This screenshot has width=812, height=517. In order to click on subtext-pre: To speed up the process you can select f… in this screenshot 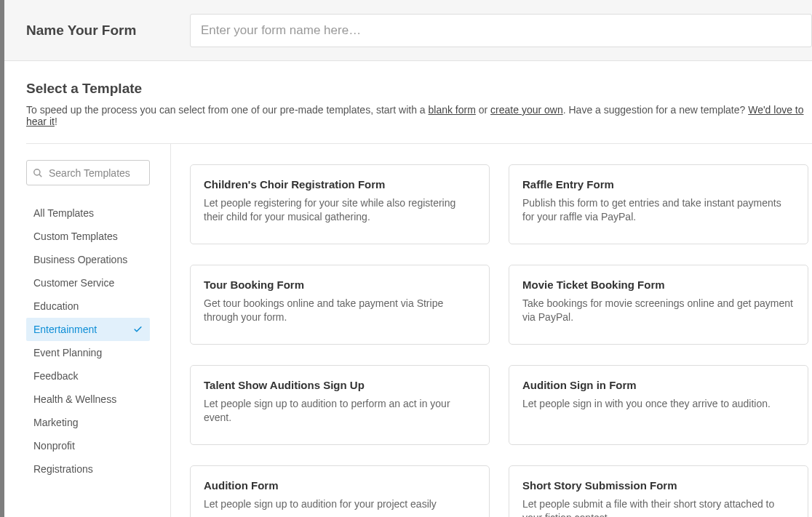, I will do `click(227, 110)`.